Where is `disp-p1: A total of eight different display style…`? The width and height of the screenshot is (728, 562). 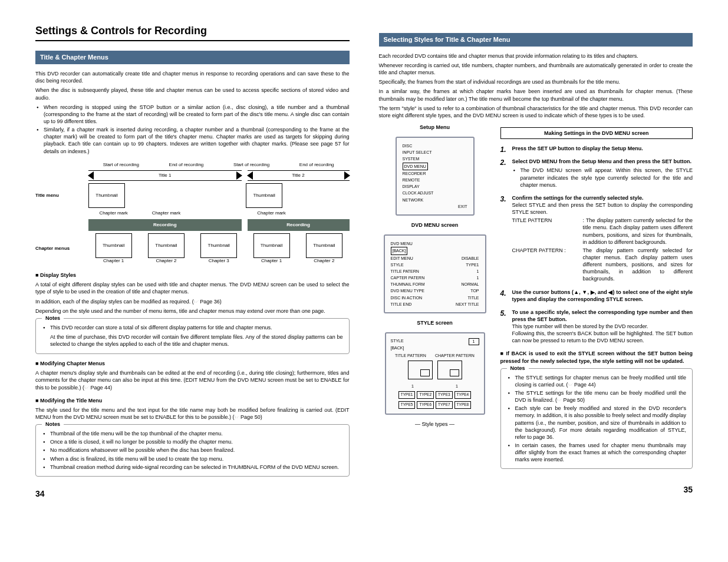 disp-p1: A total of eight different display style… is located at coordinates (192, 288).